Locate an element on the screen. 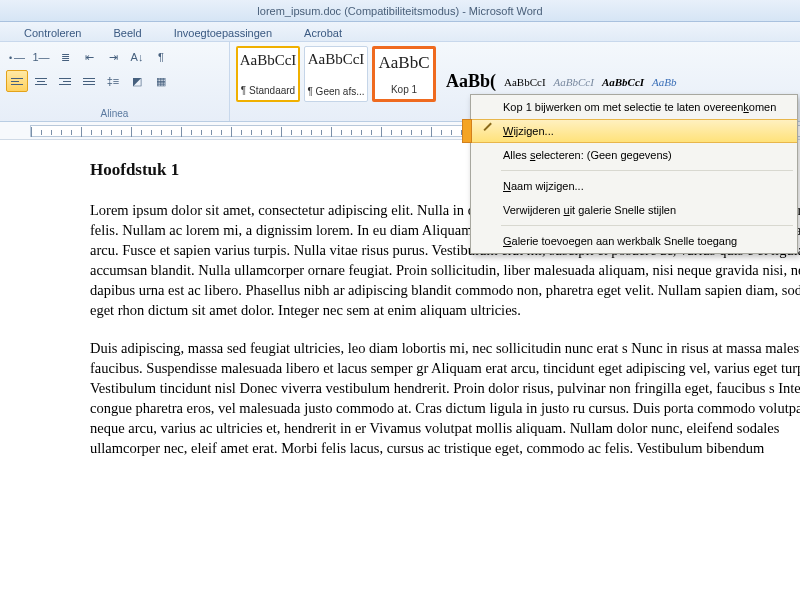 This screenshot has width=800, height=600. window-titlebar: lorem_ipsum.doc (Compatibiliteitsmodus) … is located at coordinates (400, 11).